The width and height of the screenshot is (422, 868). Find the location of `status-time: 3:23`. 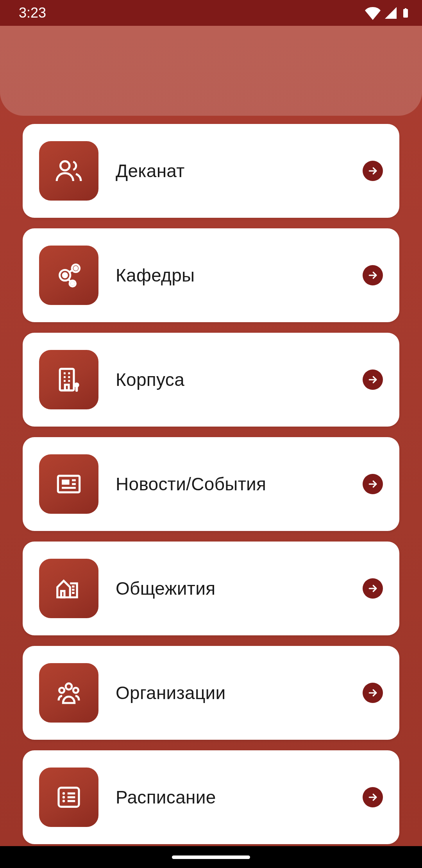

status-time: 3:23 is located at coordinates (32, 13).